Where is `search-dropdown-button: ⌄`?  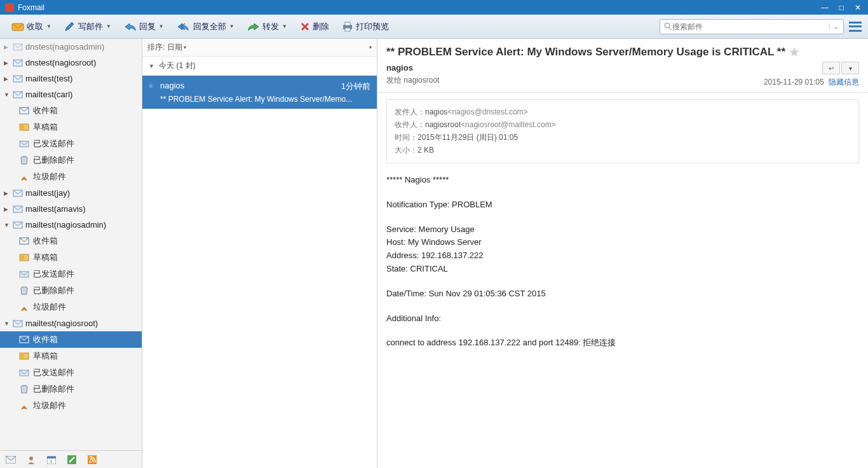 search-dropdown-button: ⌄ is located at coordinates (834, 27).